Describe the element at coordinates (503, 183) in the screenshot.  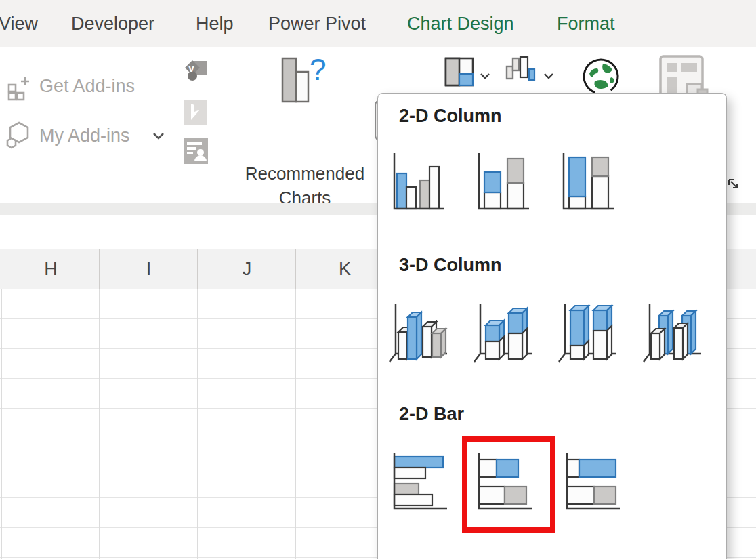
I see `gallery-item-stacked-column` at that location.